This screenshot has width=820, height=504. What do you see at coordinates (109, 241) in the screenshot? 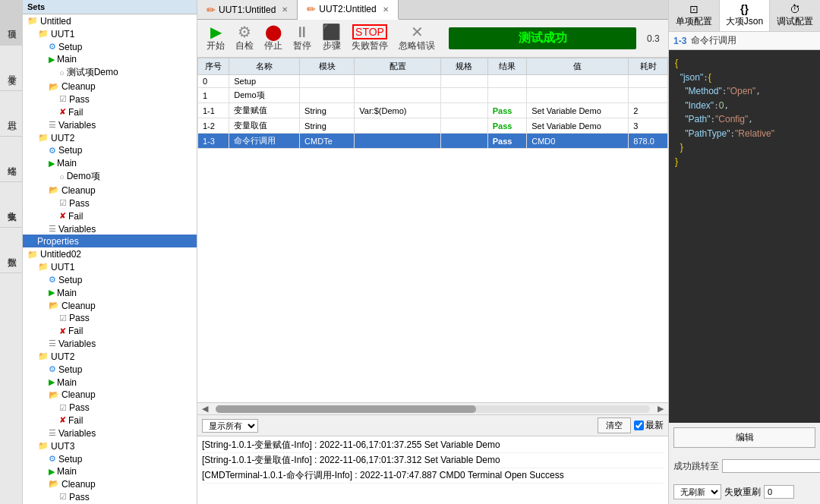
I see `tree-item-properties: ⚙Properties` at bounding box center [109, 241].